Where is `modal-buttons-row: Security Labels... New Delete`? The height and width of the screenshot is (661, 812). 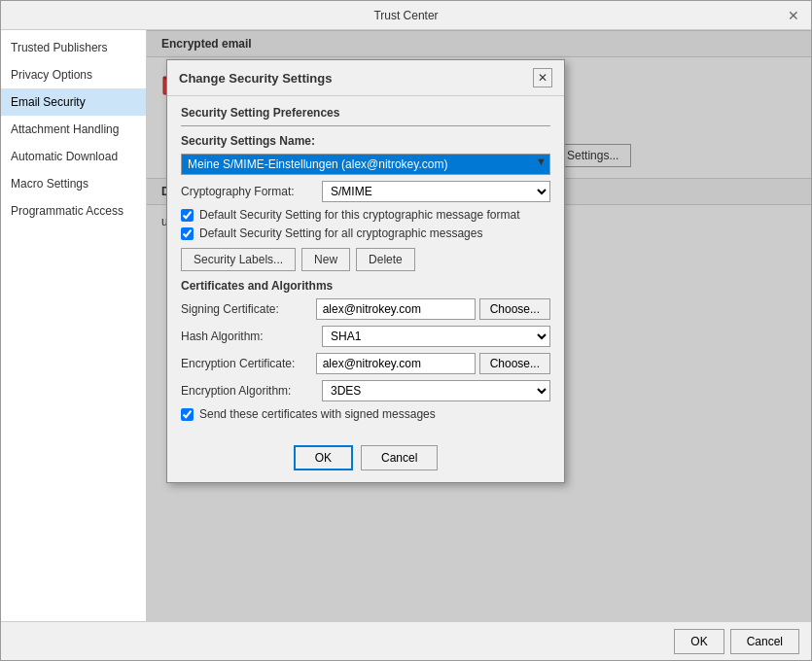
modal-buttons-row: Security Labels... New Delete is located at coordinates (366, 260).